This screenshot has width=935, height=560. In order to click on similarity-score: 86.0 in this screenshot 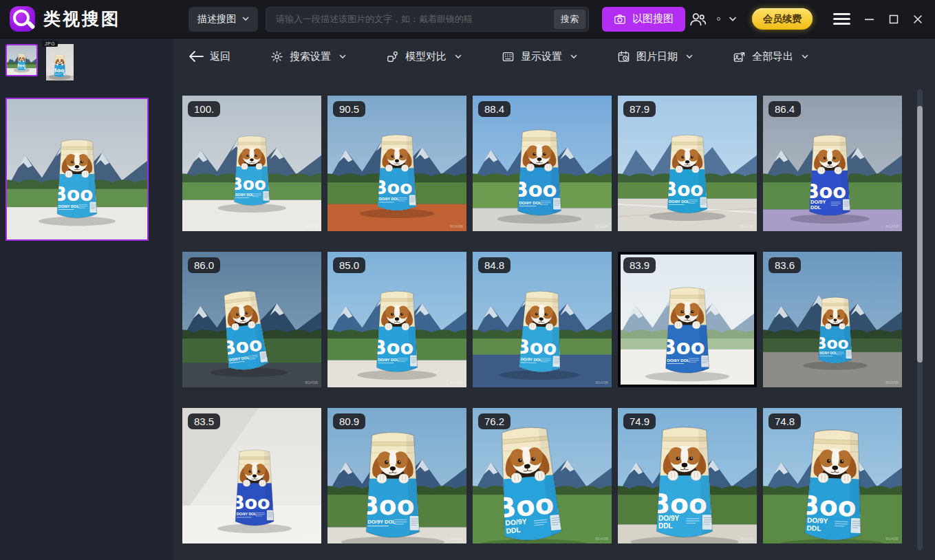, I will do `click(204, 266)`.